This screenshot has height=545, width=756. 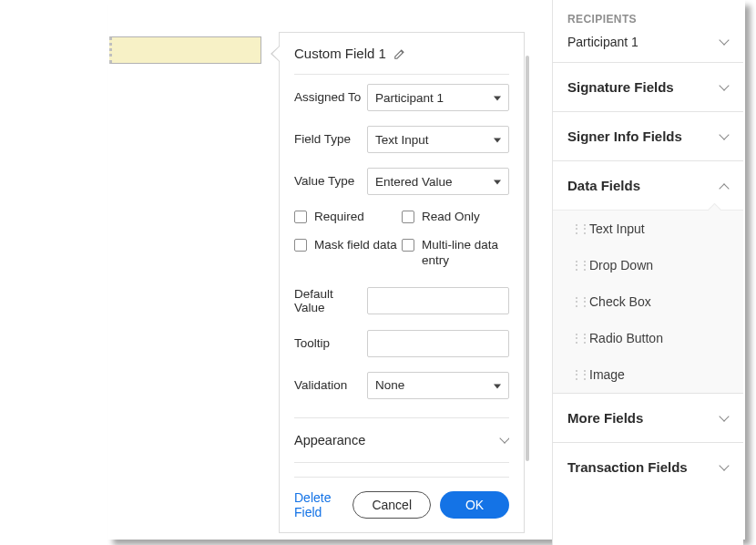 I want to click on data-field-item-image: Image, so click(x=649, y=375).